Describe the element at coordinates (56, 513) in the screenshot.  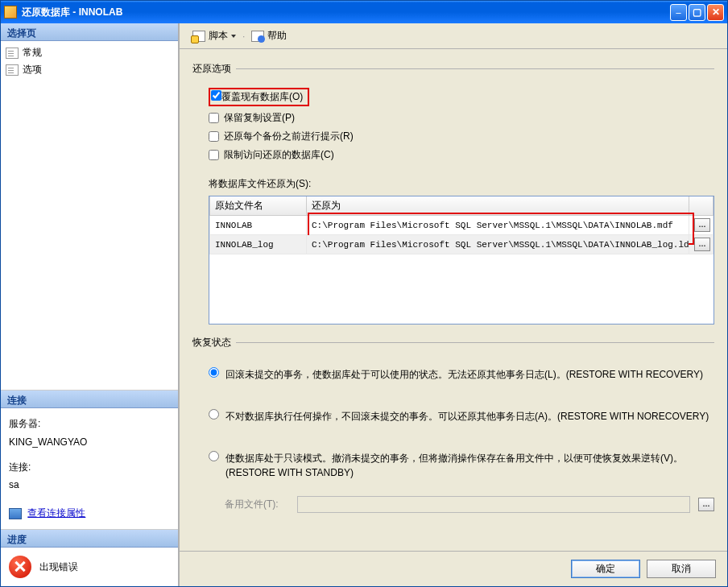
I see `view-connection-link: 查看连接属性` at that location.